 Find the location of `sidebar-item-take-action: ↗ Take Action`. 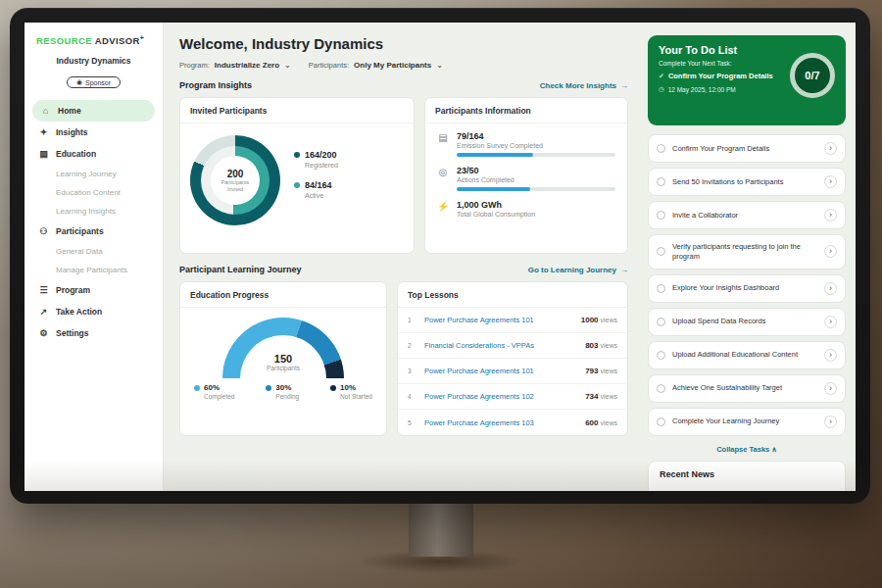

sidebar-item-take-action: ↗ Take Action is located at coordinates (94, 312).